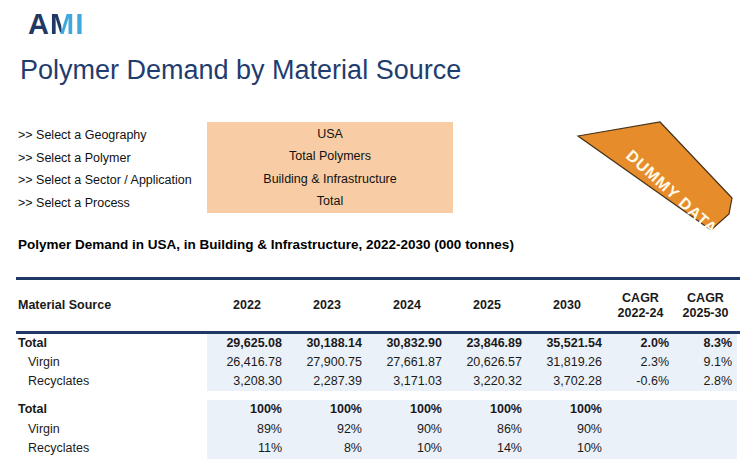 This screenshot has width=754, height=475. Describe the element at coordinates (247, 430) in the screenshot. I see `cell-value: 89%` at that location.